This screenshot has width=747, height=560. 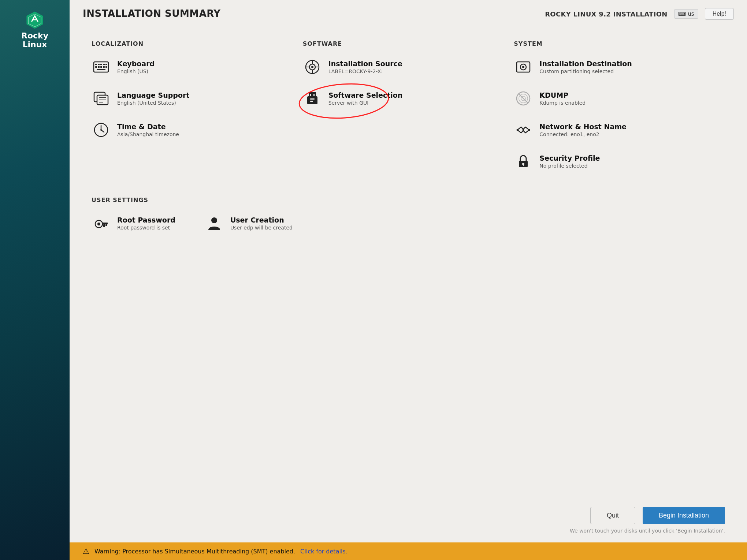 I want to click on begin-installation-button: Begin Installation, so click(x=684, y=515).